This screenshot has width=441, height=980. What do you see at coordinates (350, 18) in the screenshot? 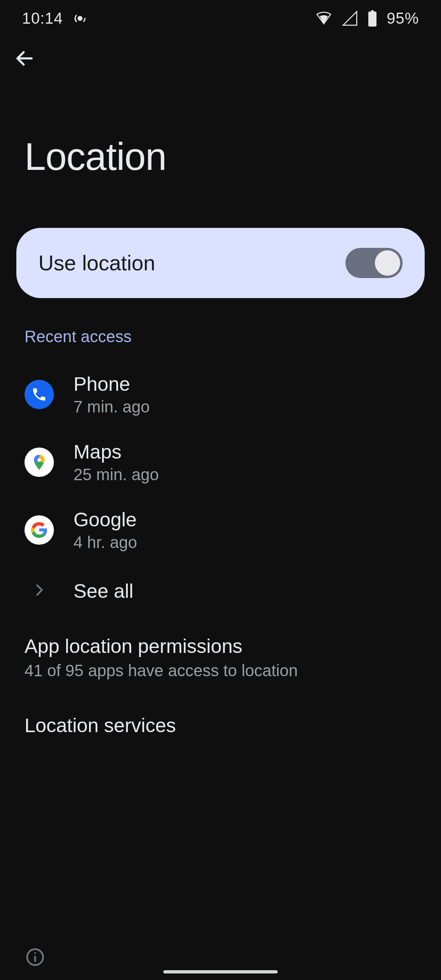
I see `cell-signal-icon` at bounding box center [350, 18].